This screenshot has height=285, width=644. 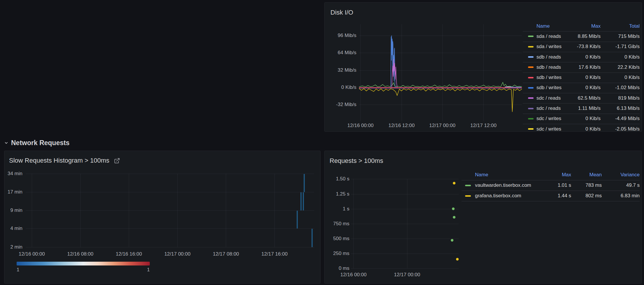 I want to click on y-axis-tick-label: 34 min, so click(x=13, y=174).